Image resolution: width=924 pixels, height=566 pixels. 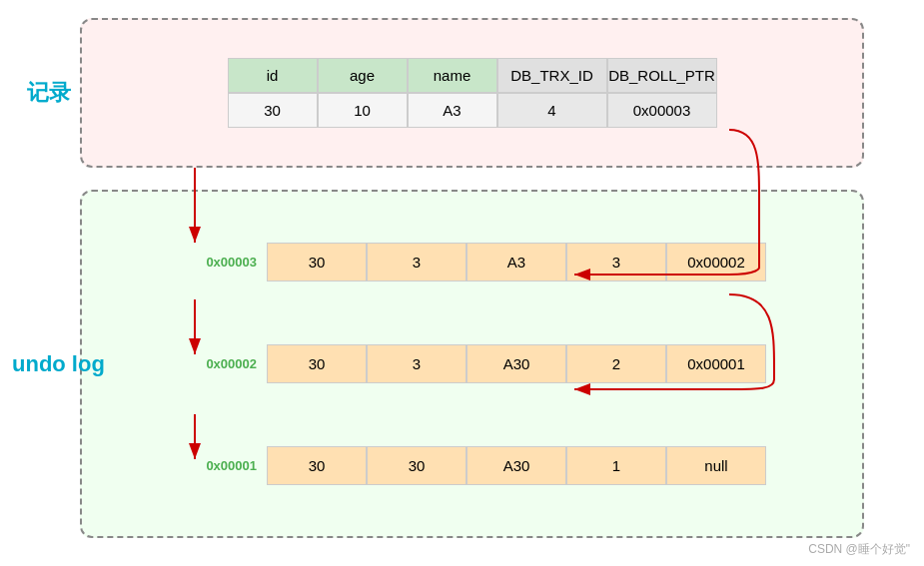 What do you see at coordinates (516, 465) in the screenshot?
I see `undo-cells-3: 30 30 A30 1 null` at bounding box center [516, 465].